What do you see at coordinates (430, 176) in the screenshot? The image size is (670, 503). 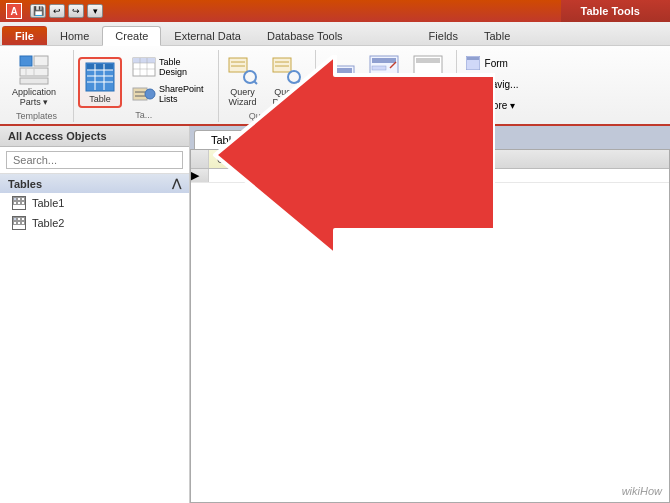 I see `table-row-empty: ▶` at bounding box center [430, 176].